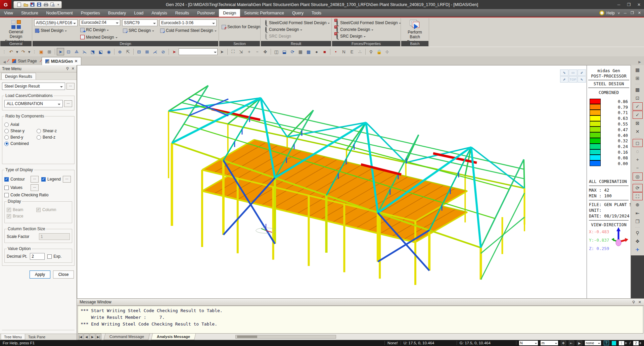 The image size is (644, 346). Describe the element at coordinates (76, 61) in the screenshot. I see `tab-close-icon: ✕` at that location.